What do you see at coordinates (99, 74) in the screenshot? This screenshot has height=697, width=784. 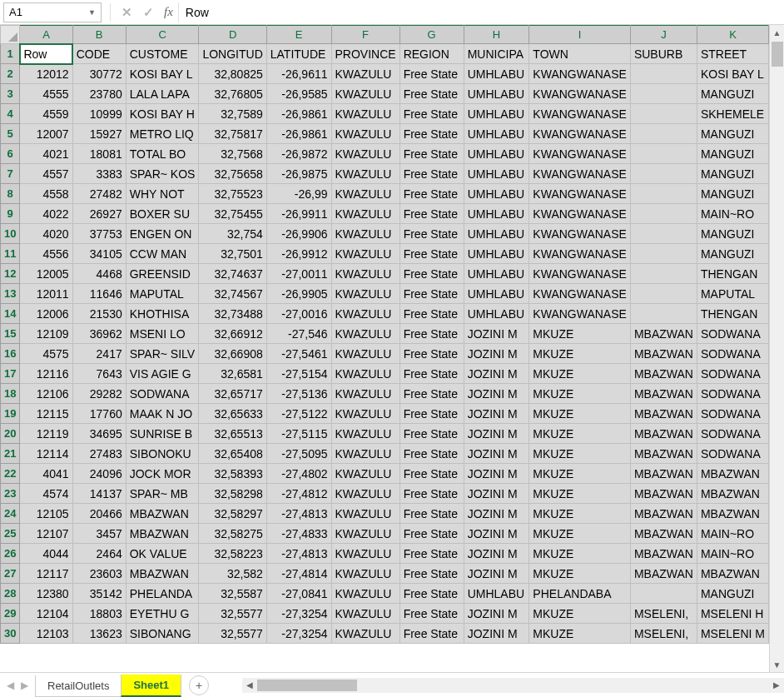 I see `cell-B2: 30772` at bounding box center [99, 74].